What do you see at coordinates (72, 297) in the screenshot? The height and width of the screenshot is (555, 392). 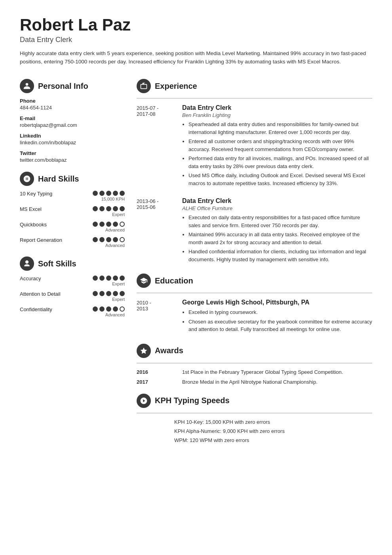 I see `skill-attention: Attention to Detail Expert` at bounding box center [72, 297].